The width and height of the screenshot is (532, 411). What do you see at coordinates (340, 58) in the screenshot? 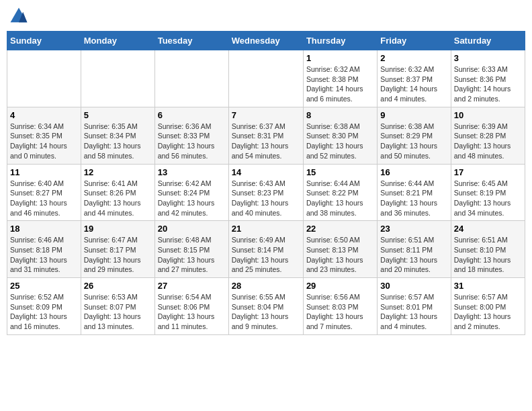
I see `day-number: 1` at bounding box center [340, 58].